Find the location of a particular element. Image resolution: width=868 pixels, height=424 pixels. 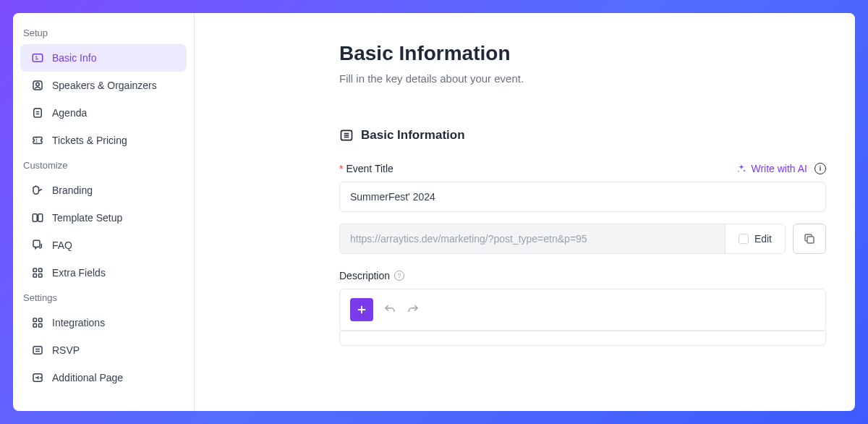

sidebar-item-label: Agenda is located at coordinates (69, 113).